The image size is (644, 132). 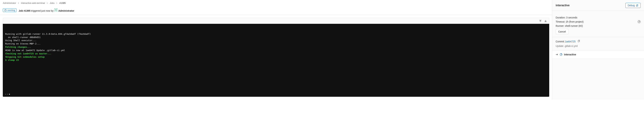 I want to click on scroll-top-button, so click(x=540, y=21).